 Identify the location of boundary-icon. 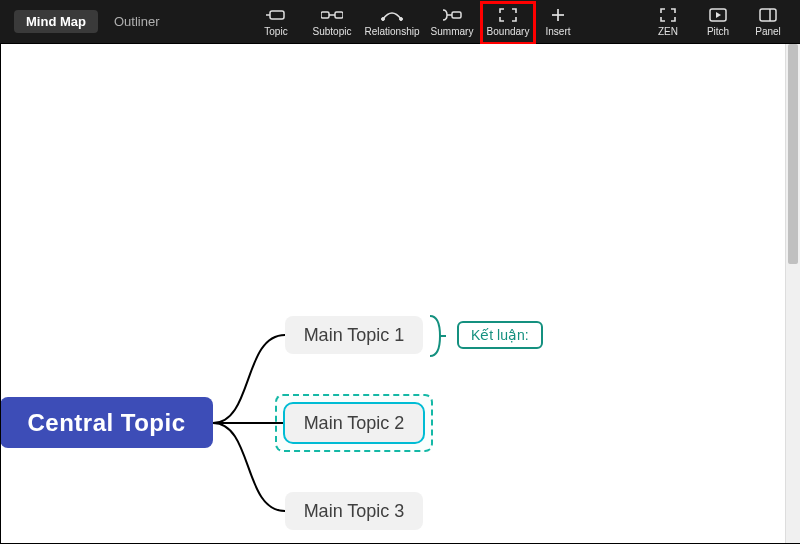
(508, 15).